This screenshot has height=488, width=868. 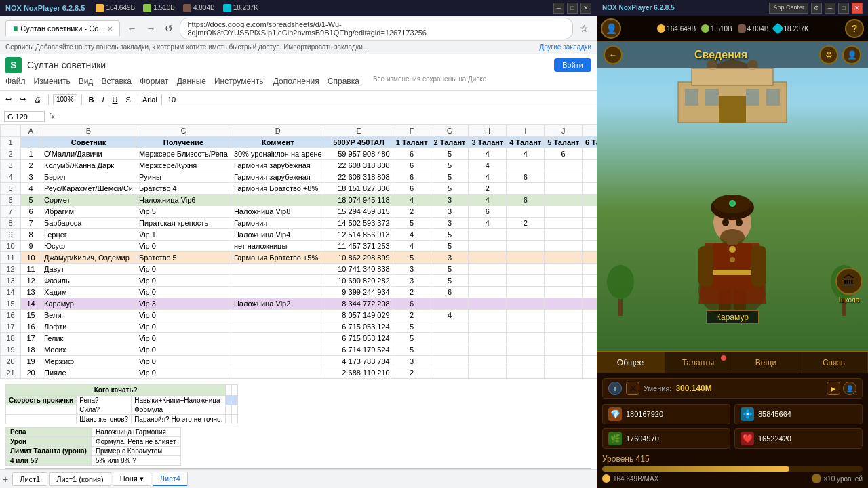 I want to click on italic-button: I, so click(x=103, y=100).